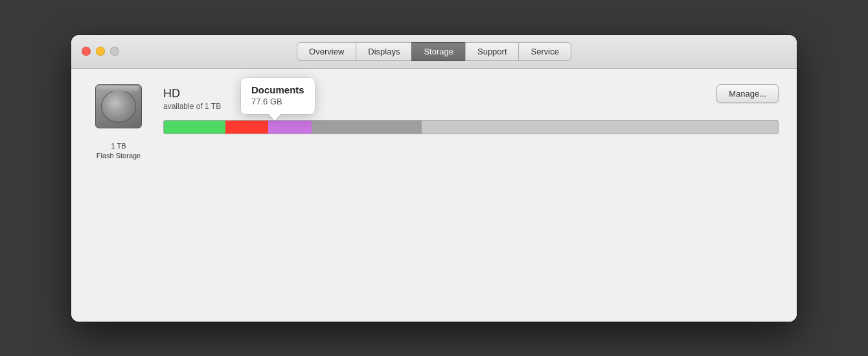 This screenshot has height=356, width=868. What do you see at coordinates (438, 52) in the screenshot?
I see `tab-storage: Storage` at bounding box center [438, 52].